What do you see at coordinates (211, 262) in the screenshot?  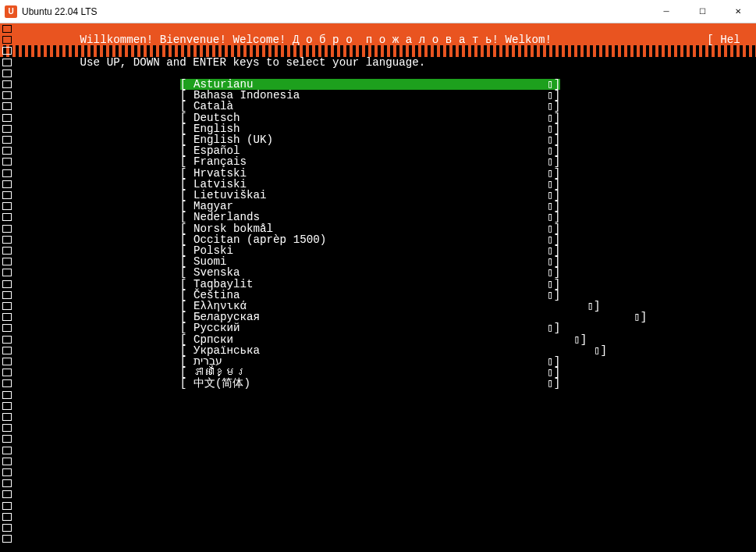 I see `language-item: Suomi` at bounding box center [211, 262].